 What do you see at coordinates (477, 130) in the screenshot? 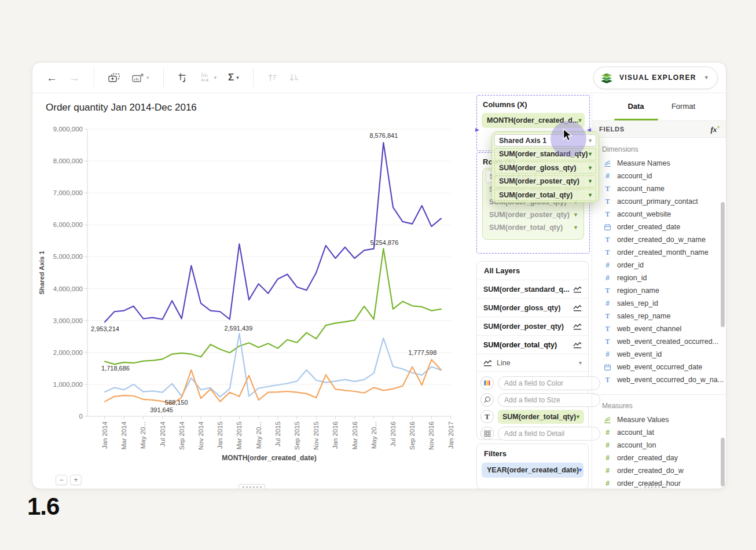
I see `drop-indicator-icon: ▶` at bounding box center [477, 130].